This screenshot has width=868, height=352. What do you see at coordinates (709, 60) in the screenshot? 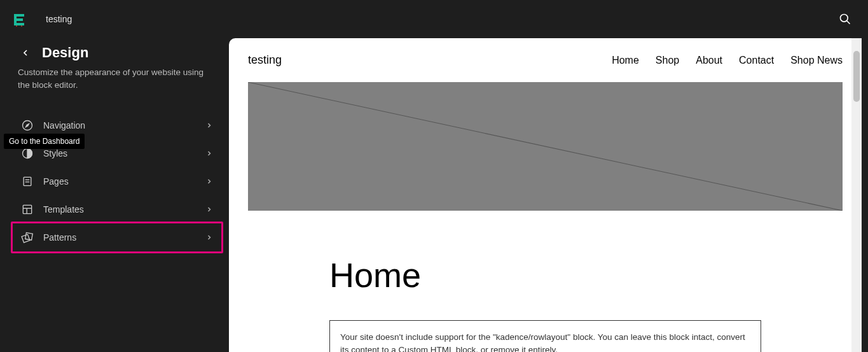
I see `nav-link-about: About` at bounding box center [709, 60].